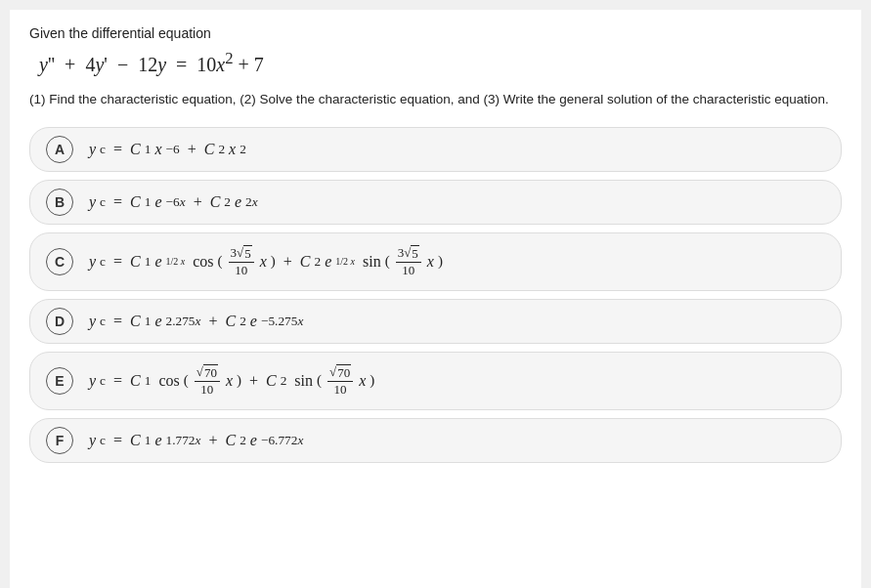 The width and height of the screenshot is (871, 588). I want to click on option-e-row: E yc = C1 cos( √70 10 x) + C2 sin( √70 1…, so click(436, 381).